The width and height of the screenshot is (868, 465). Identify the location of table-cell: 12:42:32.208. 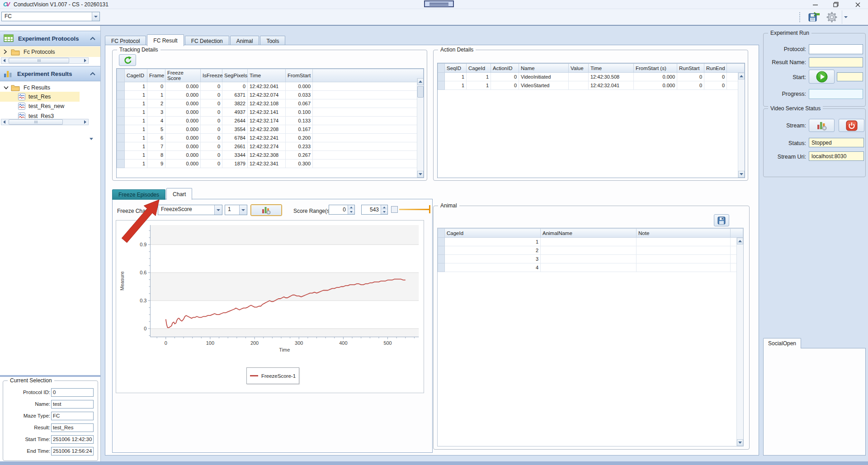
(267, 129).